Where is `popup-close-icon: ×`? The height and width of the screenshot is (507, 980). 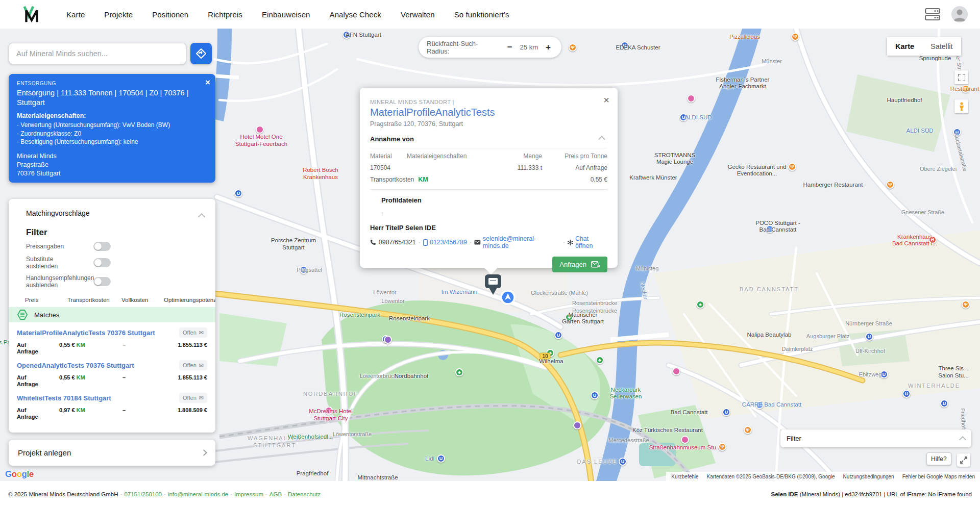 popup-close-icon: × is located at coordinates (606, 100).